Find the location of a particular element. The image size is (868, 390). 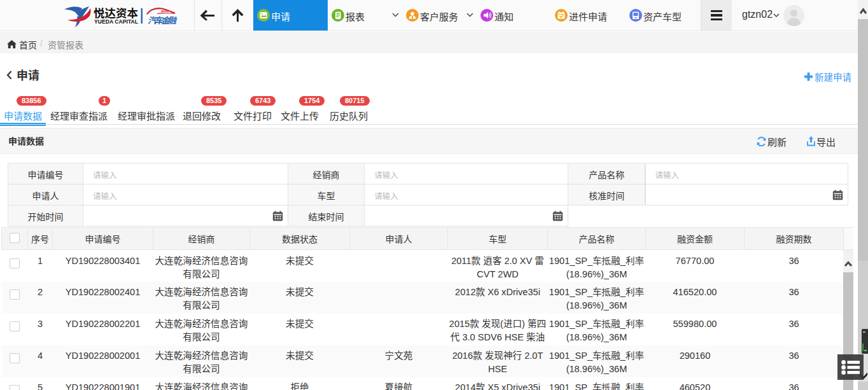

svg-text: auto is located at coordinates (165, 11).